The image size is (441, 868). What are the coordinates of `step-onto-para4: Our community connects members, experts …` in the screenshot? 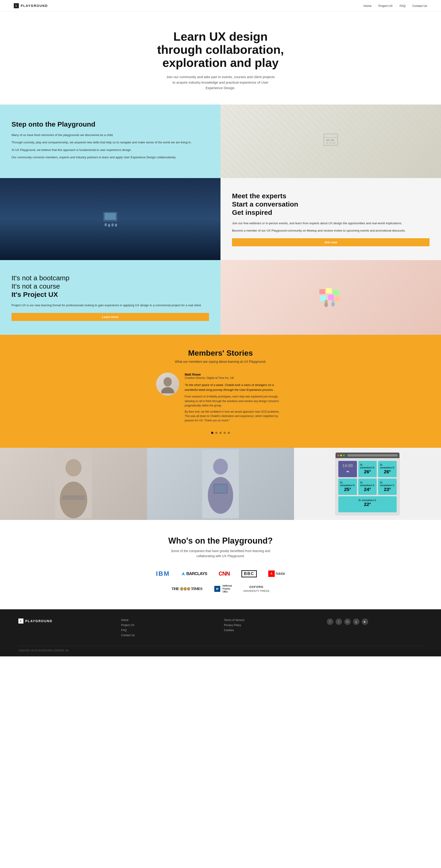 It's located at (110, 158).